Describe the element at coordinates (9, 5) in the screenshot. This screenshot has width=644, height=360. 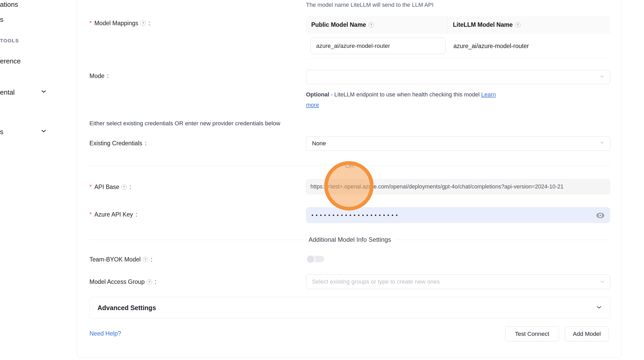
I see `sidebar-item-organizations: ations` at that location.